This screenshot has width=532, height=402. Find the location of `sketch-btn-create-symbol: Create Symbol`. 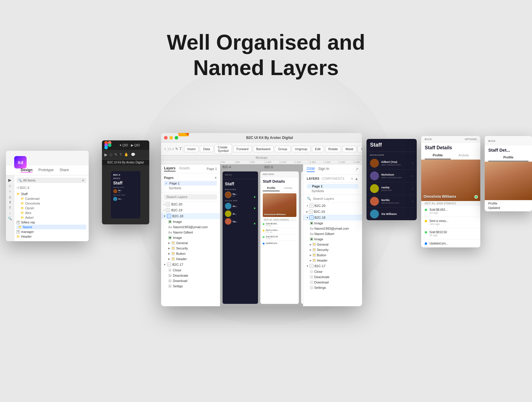

sketch-btn-create-symbol: Create Symbol is located at coordinates (223, 149).